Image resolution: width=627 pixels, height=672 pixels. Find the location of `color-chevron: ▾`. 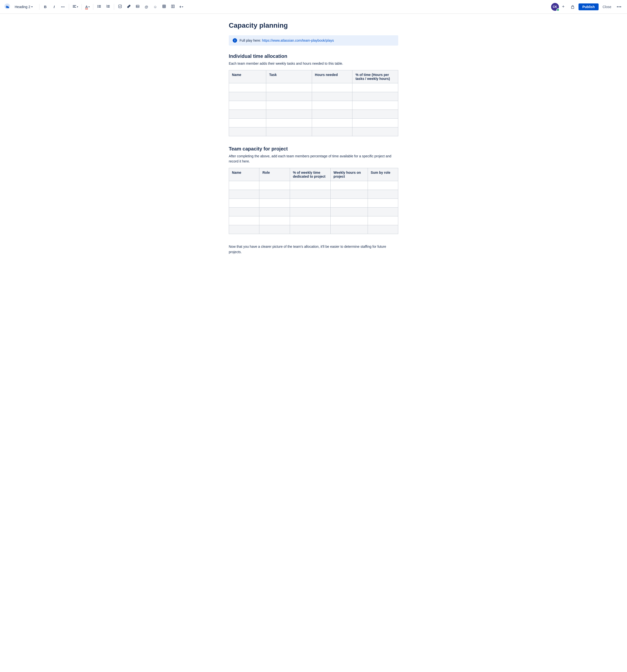

color-chevron: ▾ is located at coordinates (89, 7).